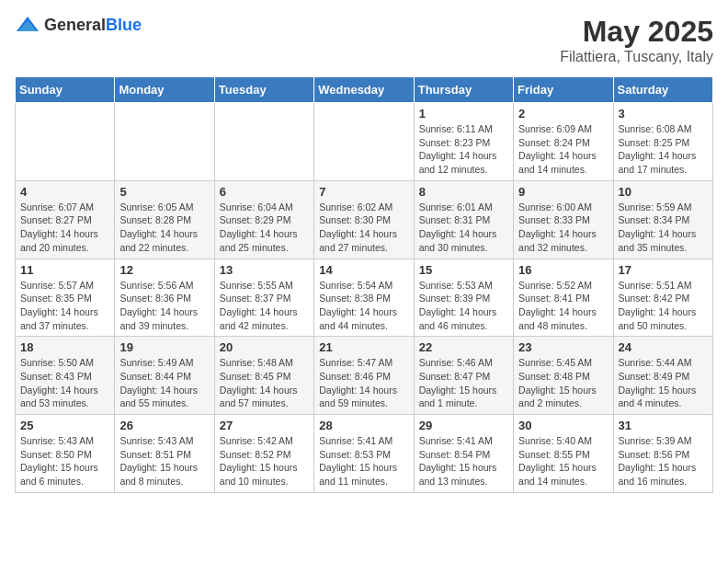 The height and width of the screenshot is (563, 728). I want to click on day-info: Sunrise: 5:48 AMSunset: 8:45 PMDaylight:…, so click(265, 383).